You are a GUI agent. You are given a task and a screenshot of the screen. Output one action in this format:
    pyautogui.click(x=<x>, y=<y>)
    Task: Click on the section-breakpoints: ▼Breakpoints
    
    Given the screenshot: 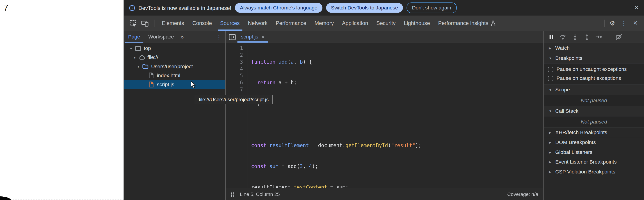 What is the action you would take?
    pyautogui.click(x=594, y=58)
    